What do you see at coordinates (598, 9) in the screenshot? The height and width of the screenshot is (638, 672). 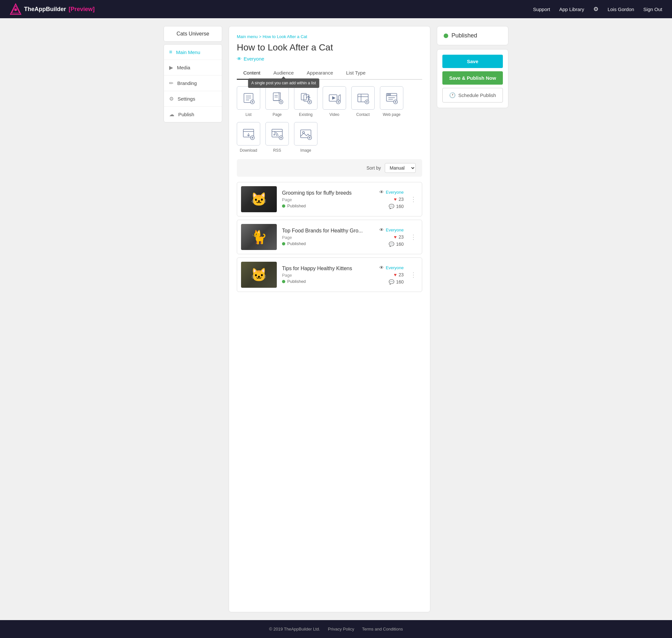 I see `header-nav: Support App Library ⚙ Lois Gordon Sign O…` at bounding box center [598, 9].